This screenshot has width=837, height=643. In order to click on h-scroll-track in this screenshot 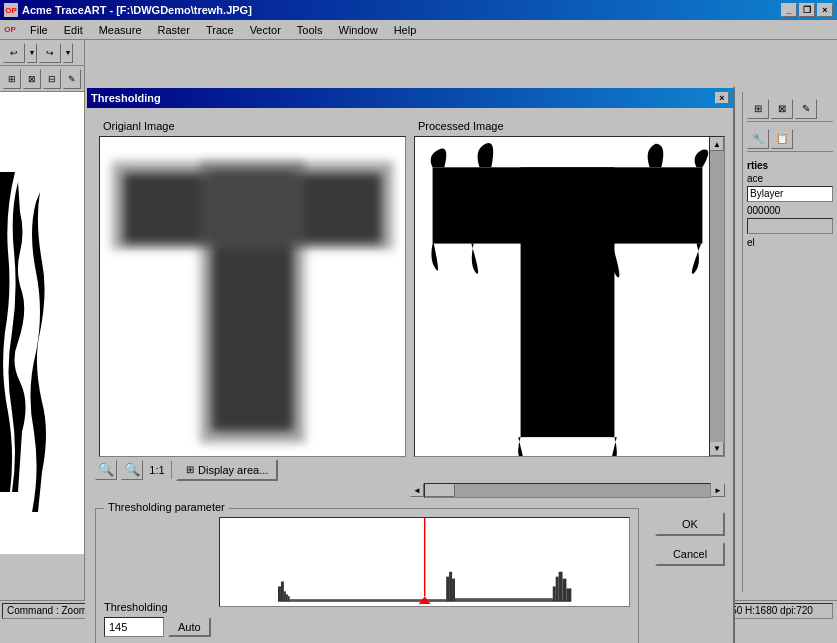, I will do `click(568, 490)`.